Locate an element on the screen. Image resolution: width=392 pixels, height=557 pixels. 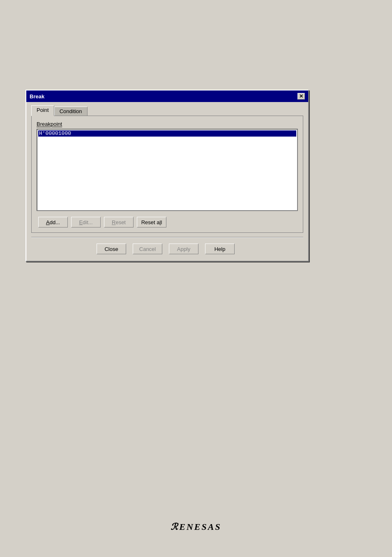
apply-button: Apply is located at coordinates (184, 249).